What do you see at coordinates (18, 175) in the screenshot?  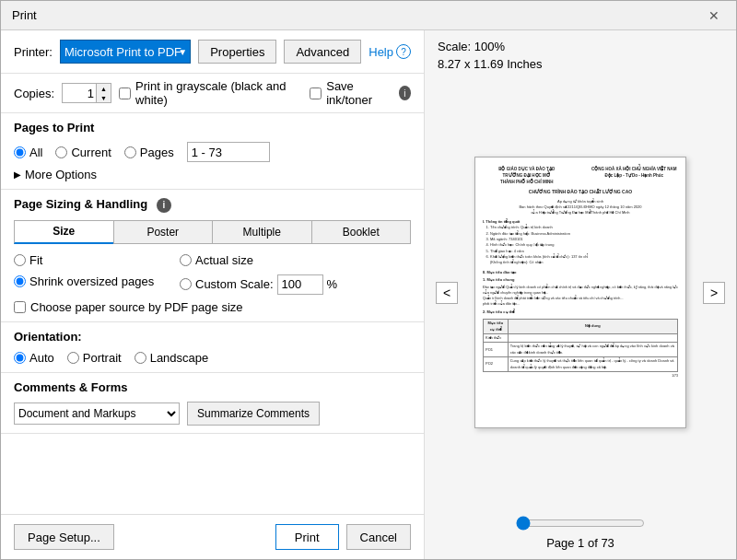 I see `triangle-right-icon: ▶` at bounding box center [18, 175].